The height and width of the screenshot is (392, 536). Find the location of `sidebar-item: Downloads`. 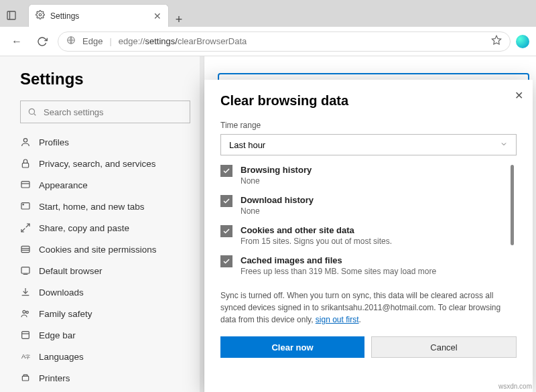

sidebar-item: Downloads is located at coordinates (105, 292).